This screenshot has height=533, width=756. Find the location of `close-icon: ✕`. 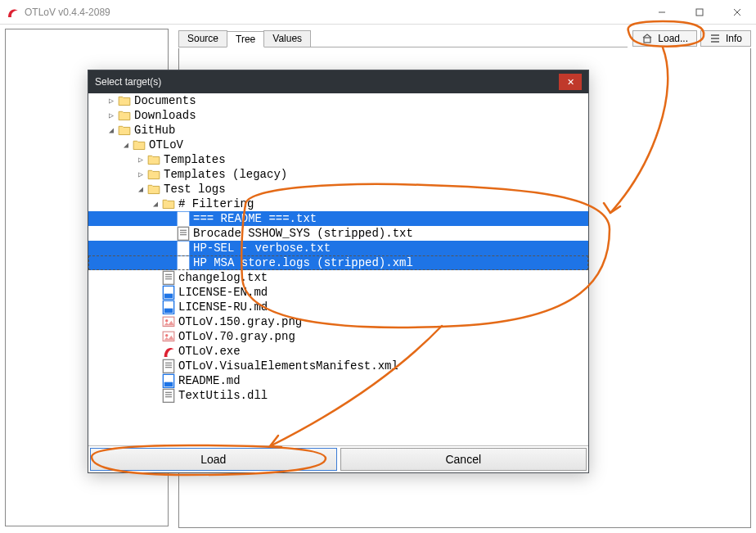

close-icon: ✕ is located at coordinates (571, 82).